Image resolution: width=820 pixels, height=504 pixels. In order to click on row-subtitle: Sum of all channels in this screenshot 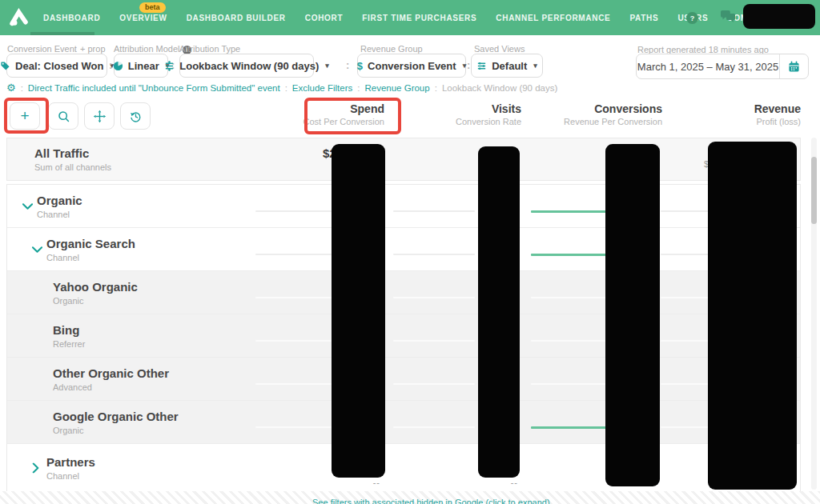, I will do `click(73, 167)`.